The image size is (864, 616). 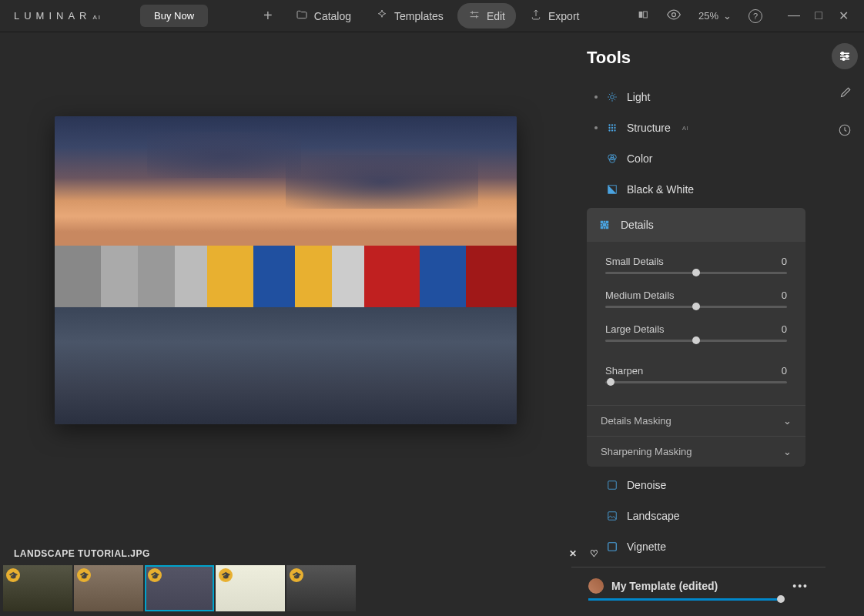 What do you see at coordinates (323, 15) in the screenshot?
I see `nav-catalog: Catalog` at bounding box center [323, 15].